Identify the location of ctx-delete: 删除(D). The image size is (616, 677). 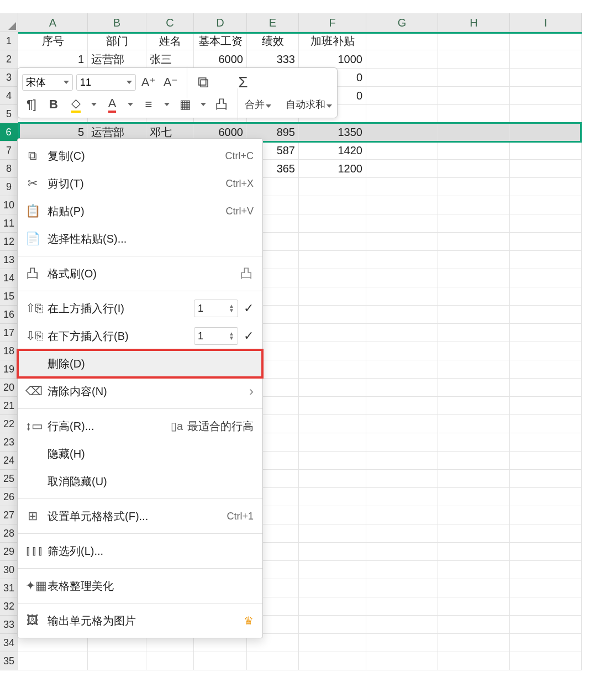
(140, 364).